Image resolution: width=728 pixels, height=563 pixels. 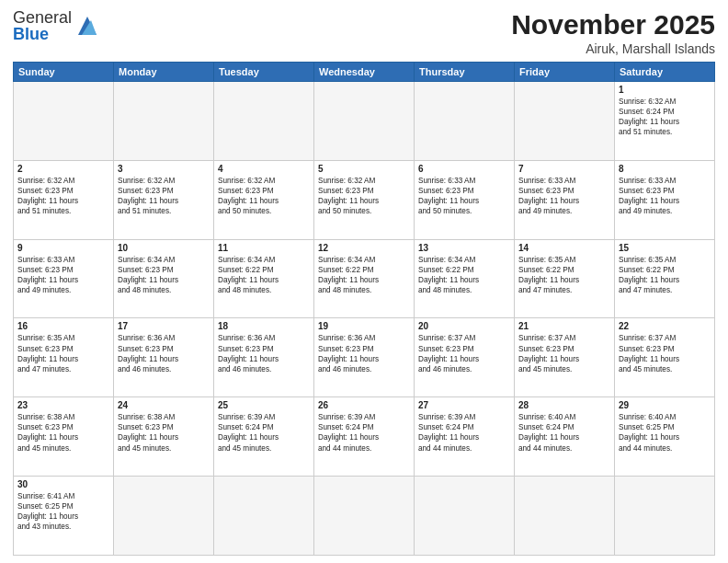 I want to click on day-number: 3, so click(x=164, y=169).